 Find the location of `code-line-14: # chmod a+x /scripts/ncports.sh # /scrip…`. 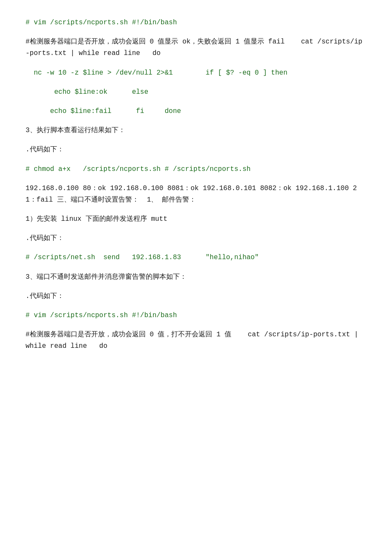

code-line-14: # chmod a+x /scripts/ncports.sh # /scrip… is located at coordinates (196, 170).